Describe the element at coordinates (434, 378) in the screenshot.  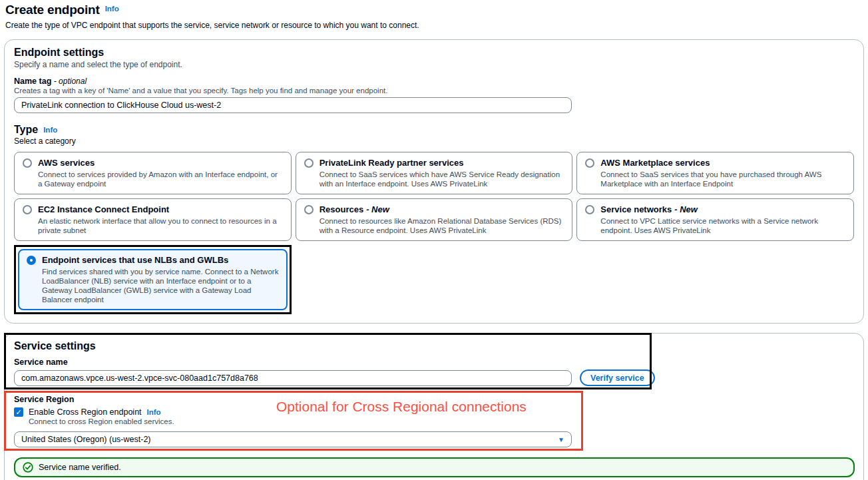
I see `service-name-row: Verify service` at that location.